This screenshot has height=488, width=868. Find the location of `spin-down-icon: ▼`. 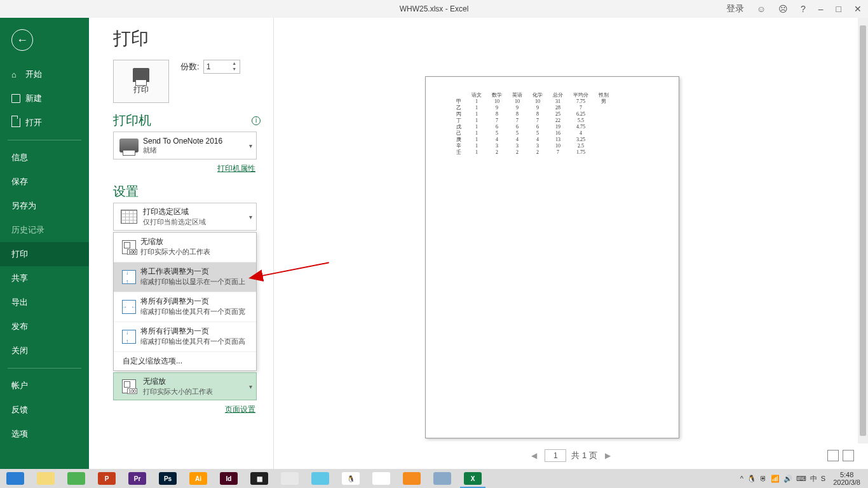

spin-down-icon: ▼ is located at coordinates (234, 70).